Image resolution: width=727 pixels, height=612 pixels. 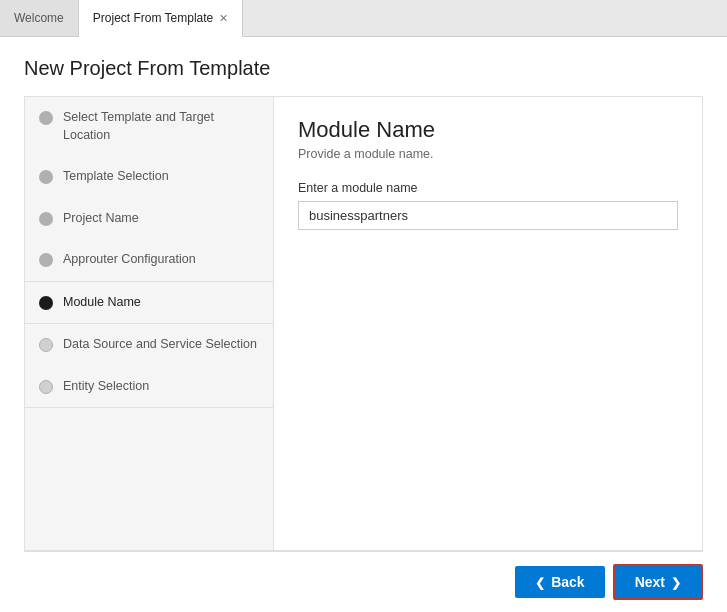 What do you see at coordinates (488, 188) in the screenshot?
I see `module-name-input-label: Enter a module name` at bounding box center [488, 188].